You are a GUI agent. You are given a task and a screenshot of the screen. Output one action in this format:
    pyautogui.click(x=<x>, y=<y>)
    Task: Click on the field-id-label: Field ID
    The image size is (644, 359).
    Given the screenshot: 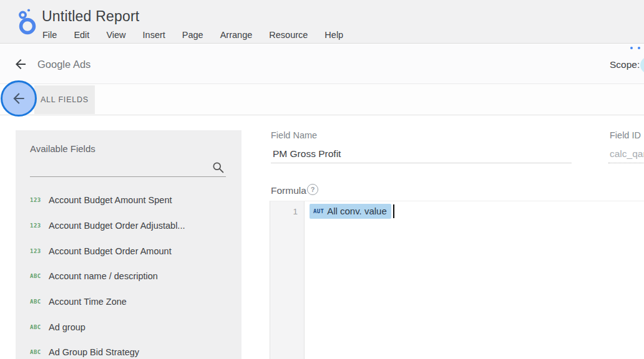 What is the action you would take?
    pyautogui.click(x=625, y=135)
    